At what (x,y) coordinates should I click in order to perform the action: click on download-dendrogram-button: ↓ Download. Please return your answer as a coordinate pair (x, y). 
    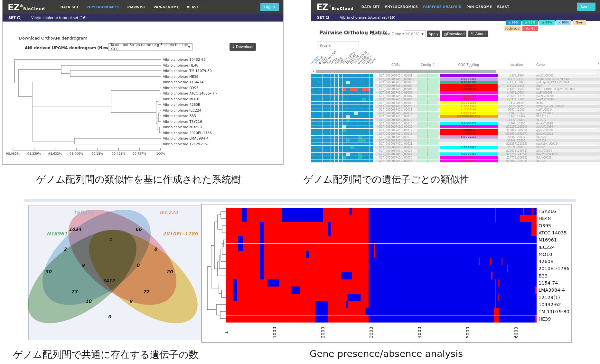
    Looking at the image, I should click on (243, 47).